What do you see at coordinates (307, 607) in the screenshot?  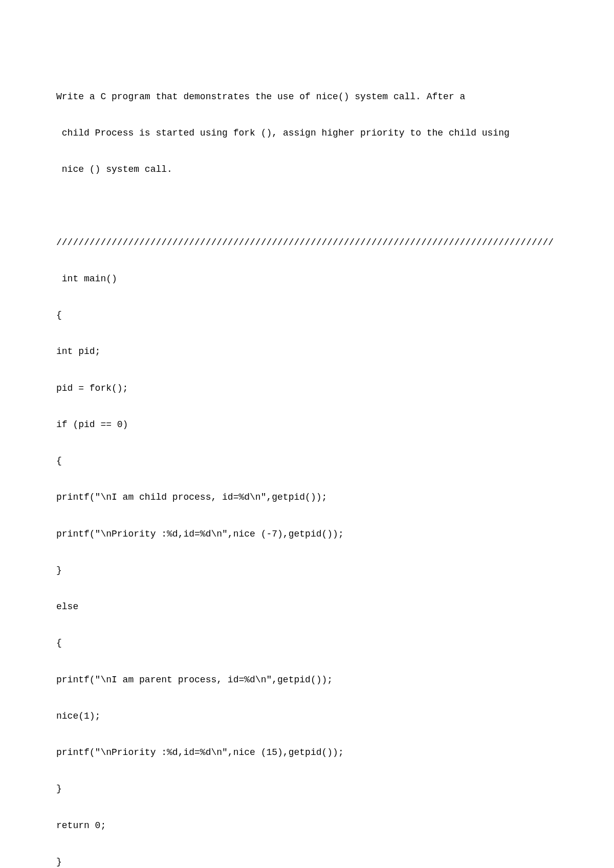 I see `code-line: else` at bounding box center [307, 607].